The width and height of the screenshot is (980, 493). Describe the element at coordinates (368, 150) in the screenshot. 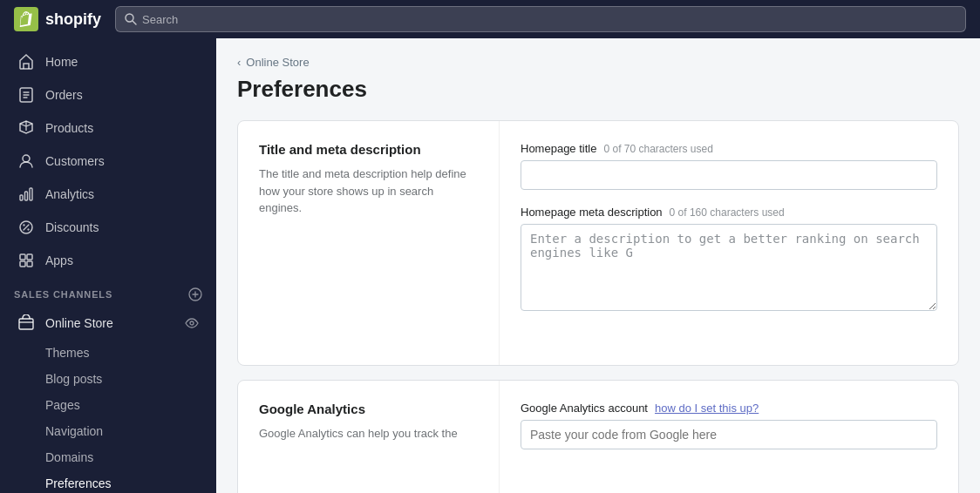

I see `title-meta-heading: Title and meta description` at that location.